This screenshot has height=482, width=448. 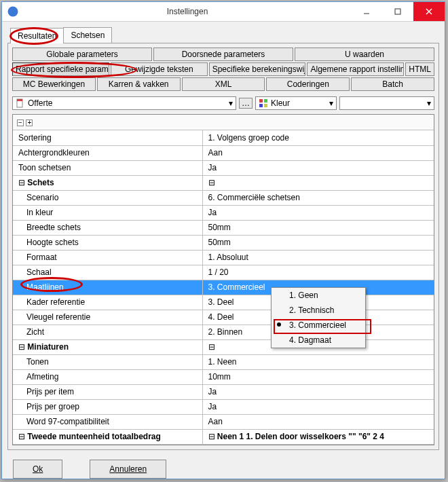 What do you see at coordinates (308, 84) in the screenshot?
I see `toolbar-btn-coderingen: Coderingen` at bounding box center [308, 84].